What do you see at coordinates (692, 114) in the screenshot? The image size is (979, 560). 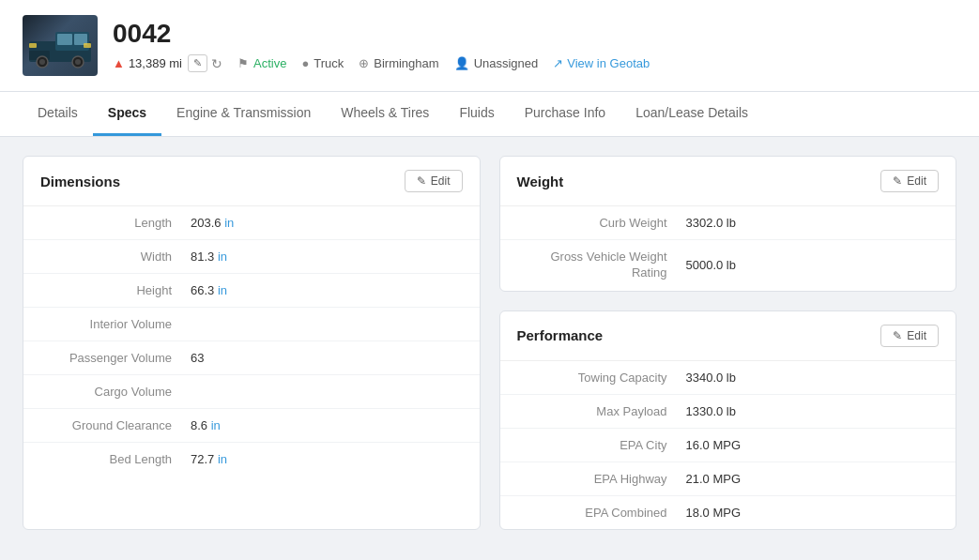 I see `tab-loan: Loan/Lease Details` at bounding box center [692, 114].